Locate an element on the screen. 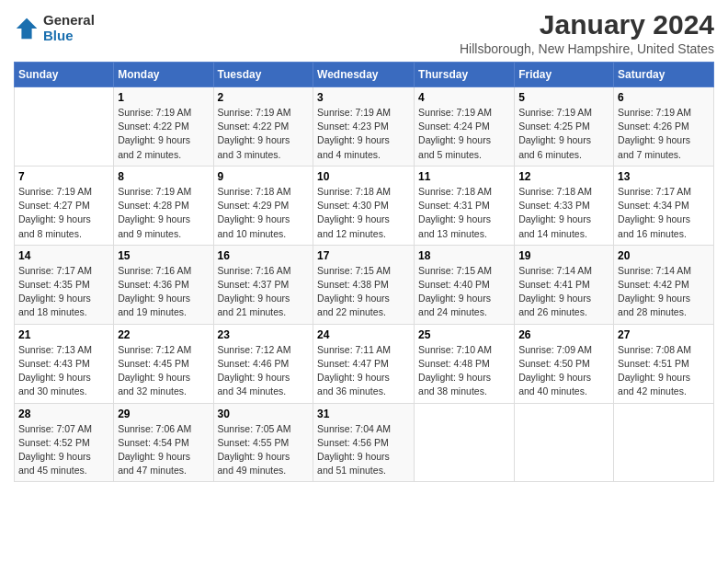 The image size is (728, 563). calendar-cell: 18Sunrise: 7:15 AMSunset: 4:40 PMDayligh… is located at coordinates (465, 284).